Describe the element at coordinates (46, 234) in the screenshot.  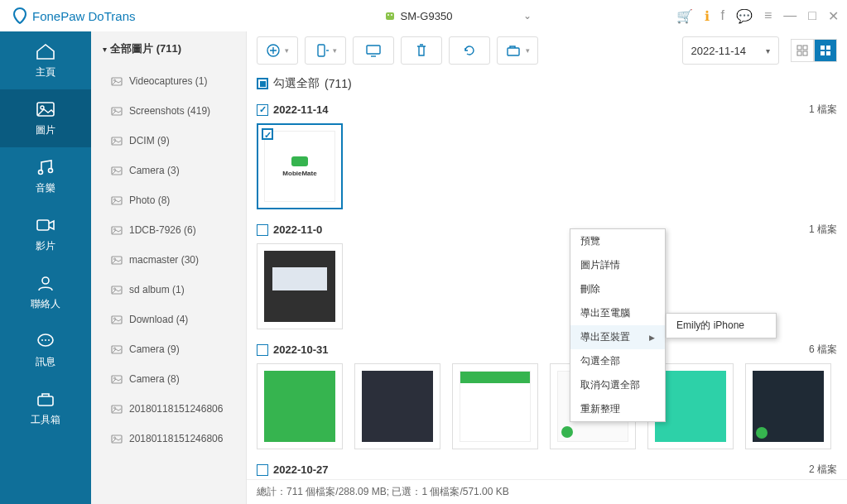
I see `nav-videos: 影片` at that location.